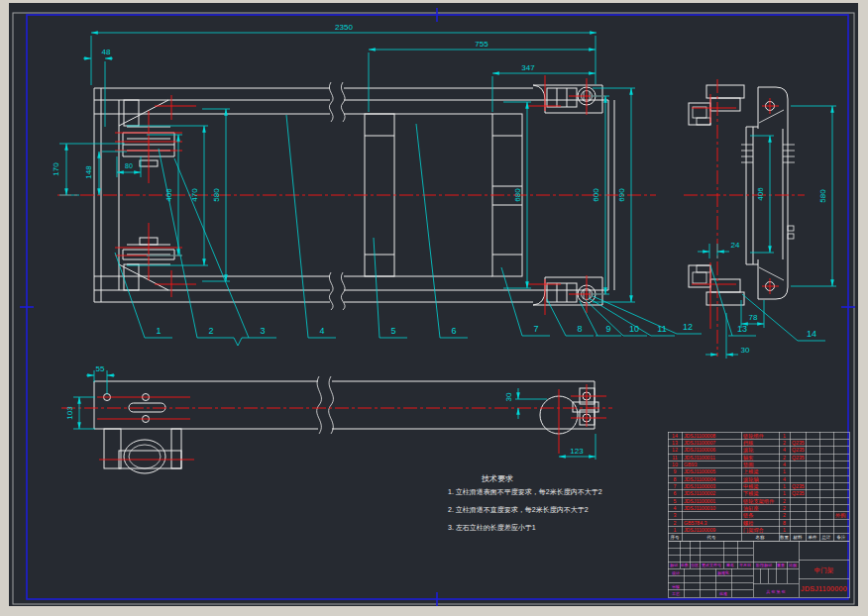  Describe the element at coordinates (695, 565) in the screenshot. I see `tb-label-zone: 分区` at that location.